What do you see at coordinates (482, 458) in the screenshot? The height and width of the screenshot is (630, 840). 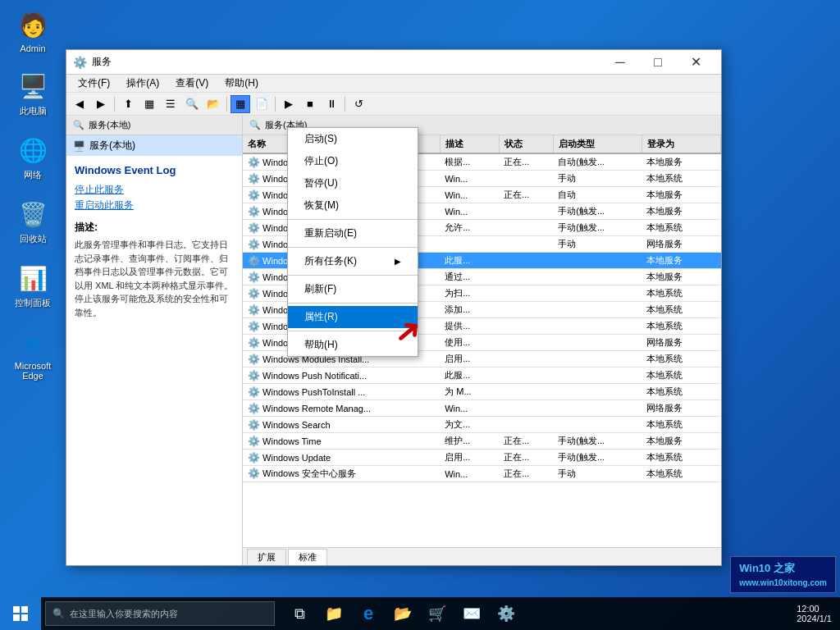 I see `table-row: ⚙️ Windows Update启用...正在...手动(触发...本地系统` at bounding box center [482, 458].